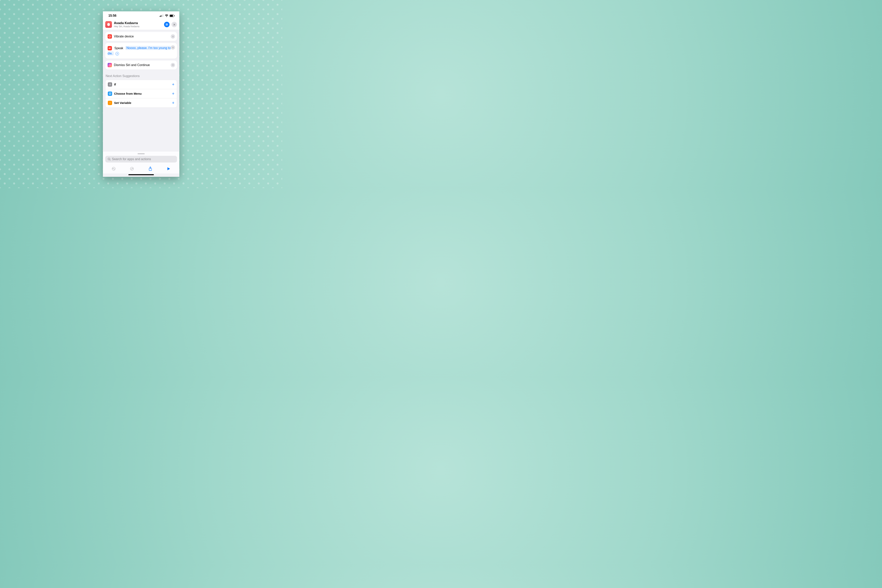  What do you see at coordinates (110, 103) in the screenshot?
I see `svg-text: x` at bounding box center [110, 103].